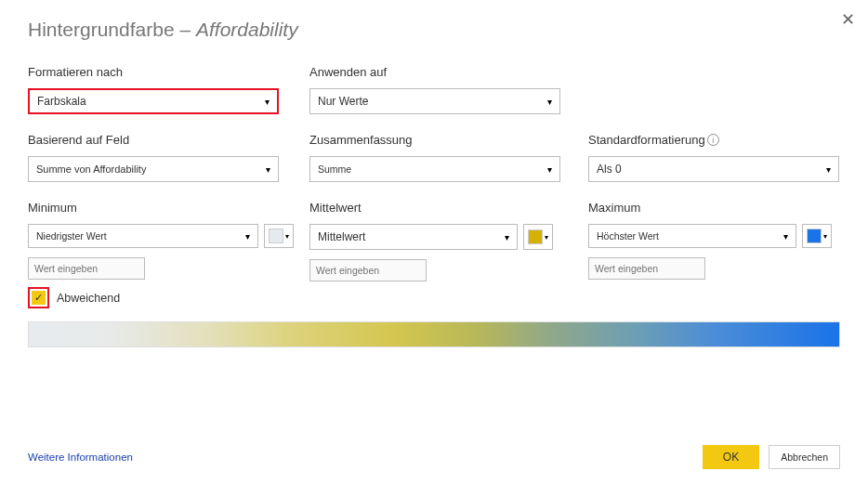 The image size is (868, 484). Describe the element at coordinates (143, 236) in the screenshot. I see `minimum-select: Niedrigster Wert ▾` at that location.